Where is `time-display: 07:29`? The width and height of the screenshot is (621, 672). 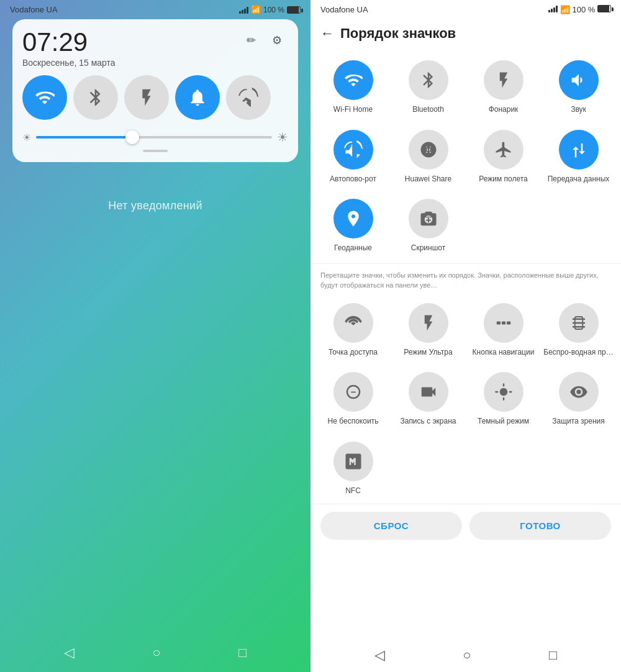
time-display: 07:29 is located at coordinates (69, 42).